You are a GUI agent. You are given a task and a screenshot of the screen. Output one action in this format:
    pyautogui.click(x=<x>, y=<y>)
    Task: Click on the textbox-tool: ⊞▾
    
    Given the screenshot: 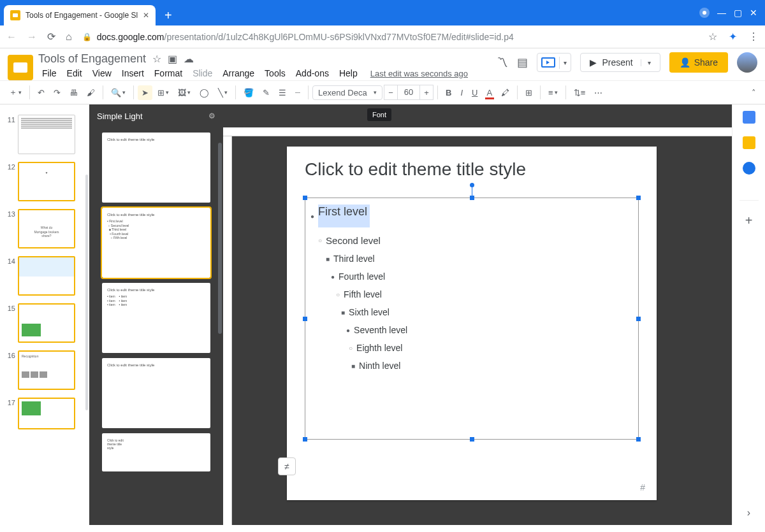 What is the action you would take?
    pyautogui.click(x=163, y=93)
    